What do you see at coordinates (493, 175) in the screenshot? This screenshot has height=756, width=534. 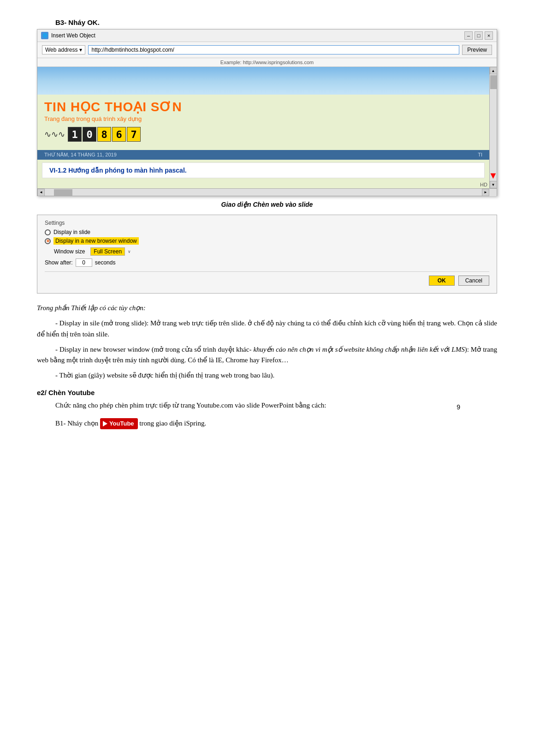 I see `scroll-red-arrow-icon: ▼` at bounding box center [493, 175].